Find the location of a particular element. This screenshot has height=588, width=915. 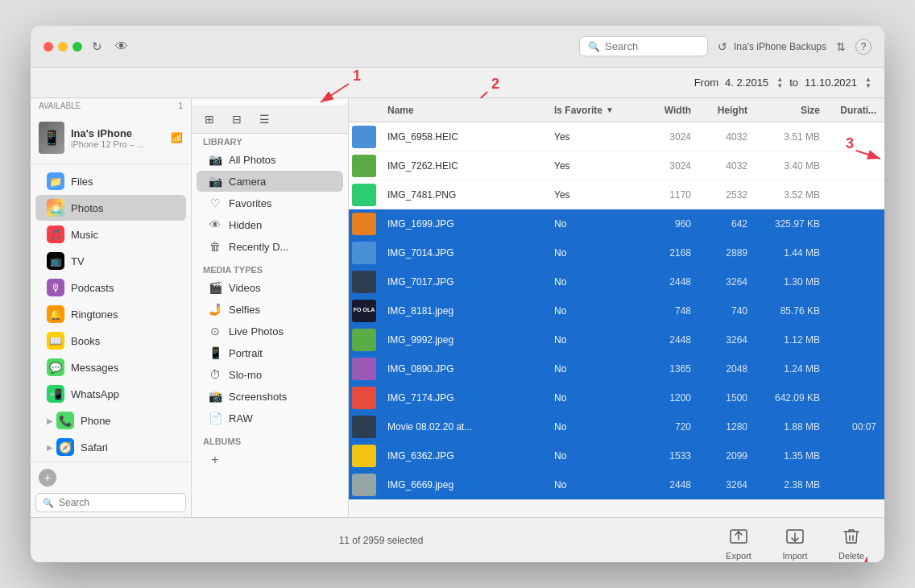

panel-all-photos: 📷 All Photos is located at coordinates (270, 159).